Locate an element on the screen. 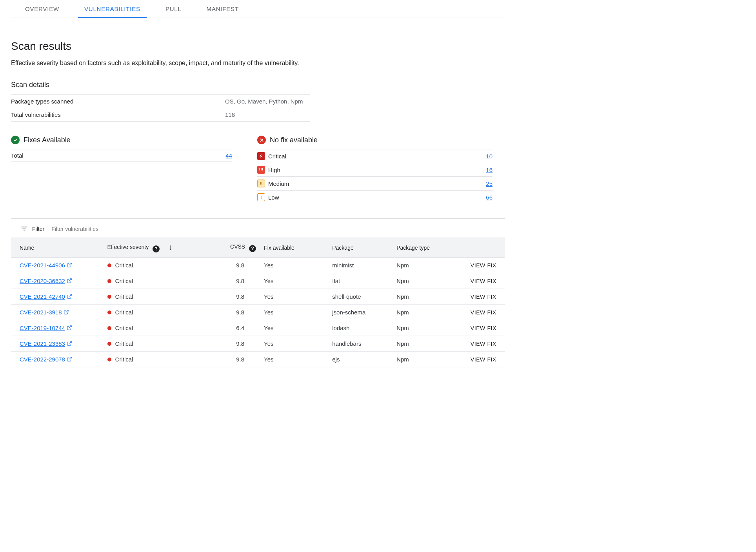 The height and width of the screenshot is (552, 756). package-value: flat is located at coordinates (360, 281).